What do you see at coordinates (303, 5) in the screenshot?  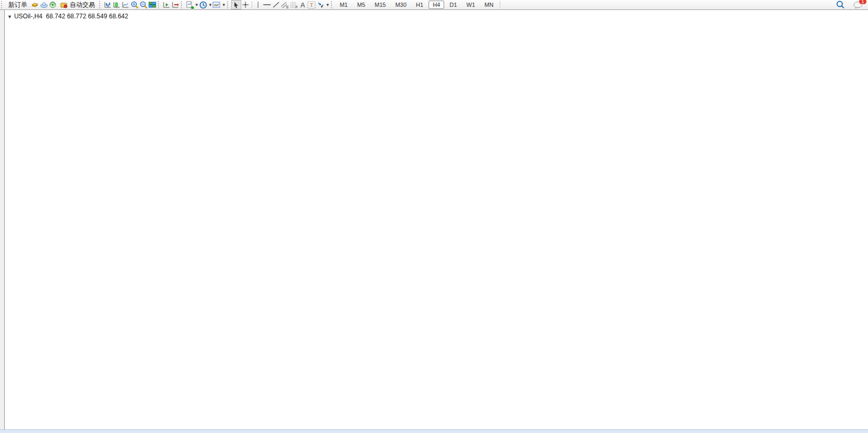 I see `text-tool-icon: A` at bounding box center [303, 5].